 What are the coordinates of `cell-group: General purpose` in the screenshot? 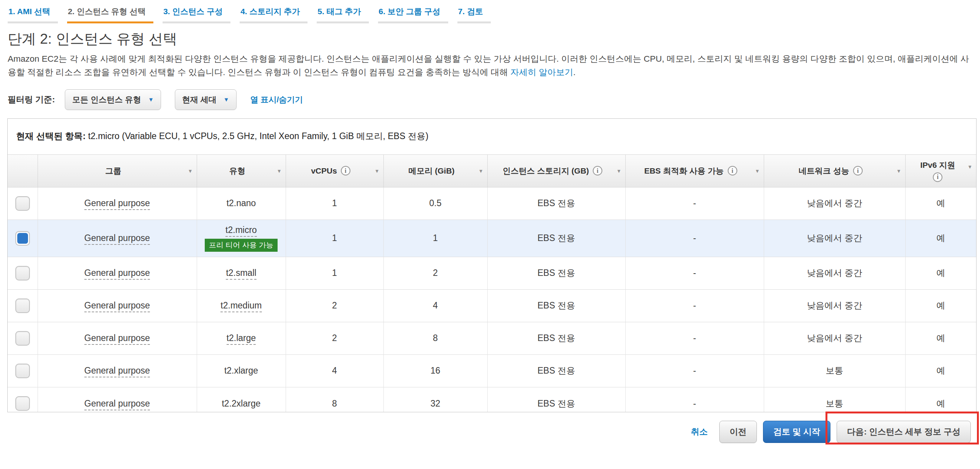 It's located at (117, 203).